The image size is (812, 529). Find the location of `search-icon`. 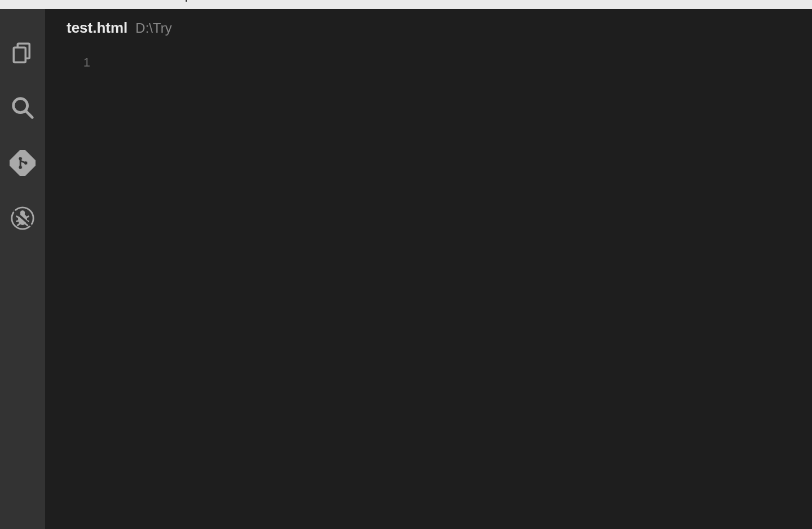

search-icon is located at coordinates (23, 109).